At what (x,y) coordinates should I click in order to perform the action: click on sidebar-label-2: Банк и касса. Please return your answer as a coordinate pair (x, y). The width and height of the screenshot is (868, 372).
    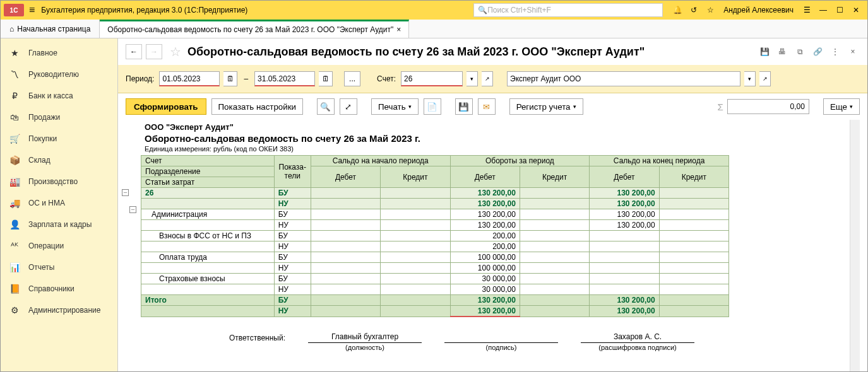
    Looking at the image, I should click on (51, 96).